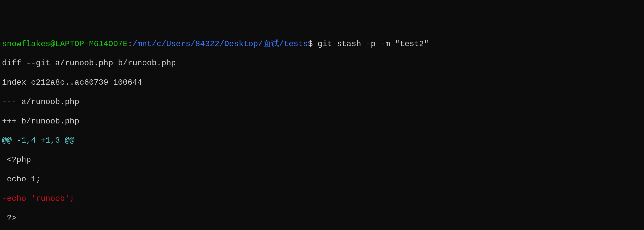 The image size is (644, 230). I want to click on prompt-path: /mnt/c/Users/84322/Desktop/面试/tests, so click(220, 44).